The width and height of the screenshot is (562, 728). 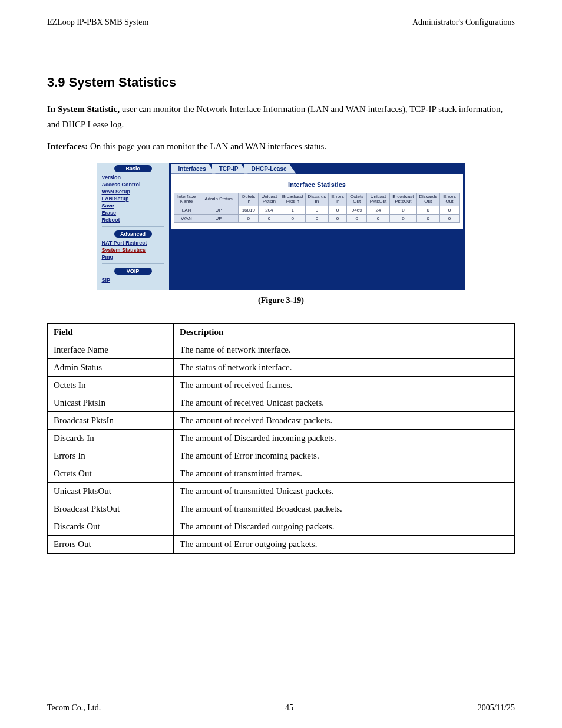 I want to click on footer-page-number: 45, so click(x=289, y=708).